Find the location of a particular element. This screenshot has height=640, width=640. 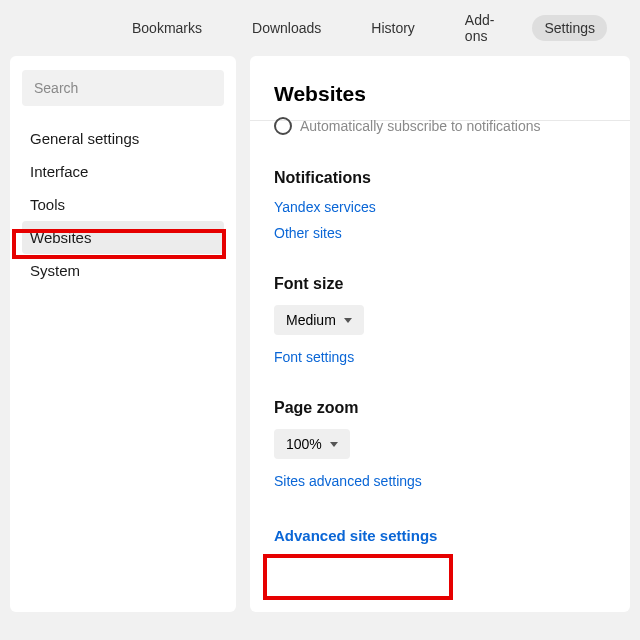

nav-settings: Settings is located at coordinates (570, 28).